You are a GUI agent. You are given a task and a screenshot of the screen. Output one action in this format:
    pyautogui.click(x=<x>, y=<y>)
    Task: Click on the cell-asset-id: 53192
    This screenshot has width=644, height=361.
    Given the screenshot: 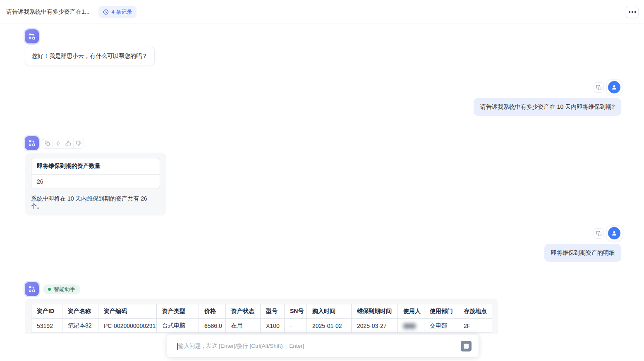 What is the action you would take?
    pyautogui.click(x=47, y=326)
    